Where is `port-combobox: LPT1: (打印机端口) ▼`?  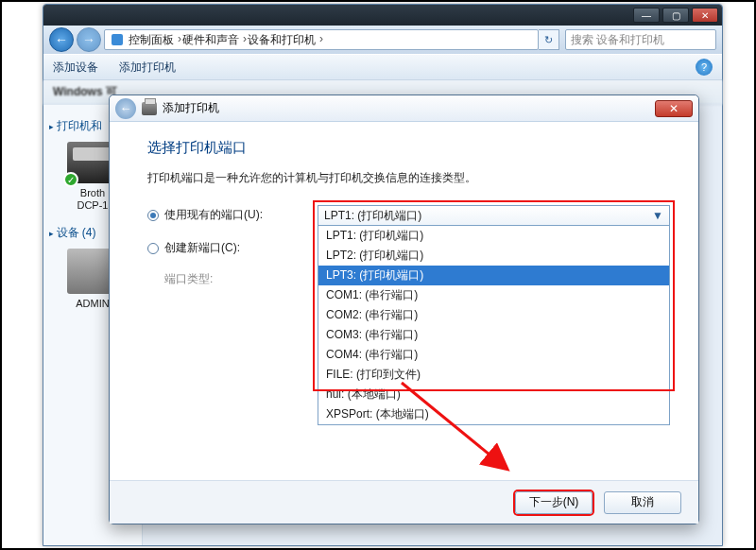 port-combobox: LPT1: (打印机端口) ▼ is located at coordinates (493, 215).